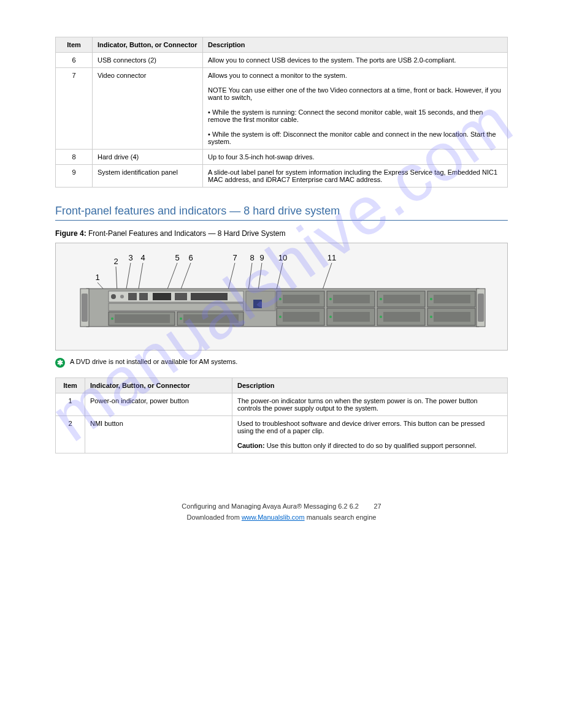 This screenshot has width=563, height=728. I want to click on cell-indicator: NMI button, so click(159, 435).